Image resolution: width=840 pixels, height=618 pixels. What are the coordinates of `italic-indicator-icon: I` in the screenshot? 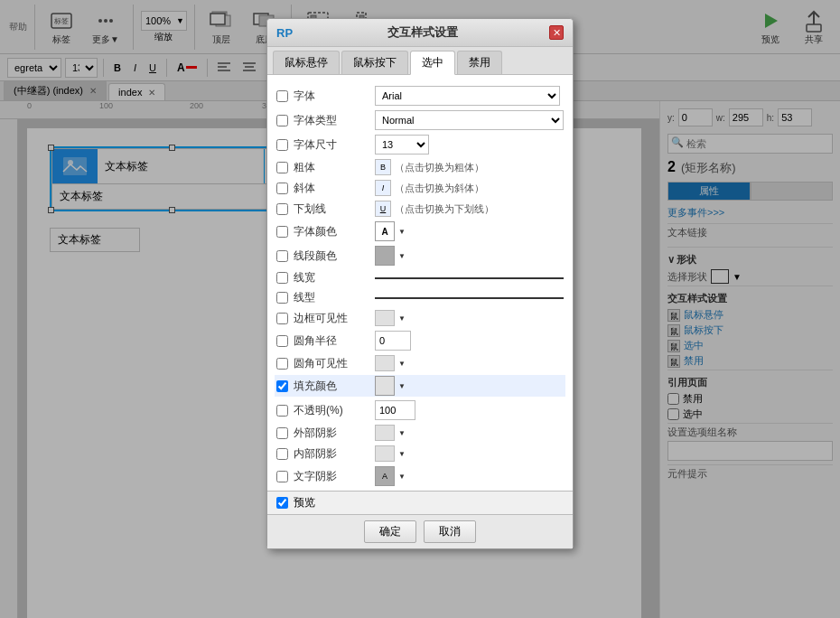 It's located at (383, 188).